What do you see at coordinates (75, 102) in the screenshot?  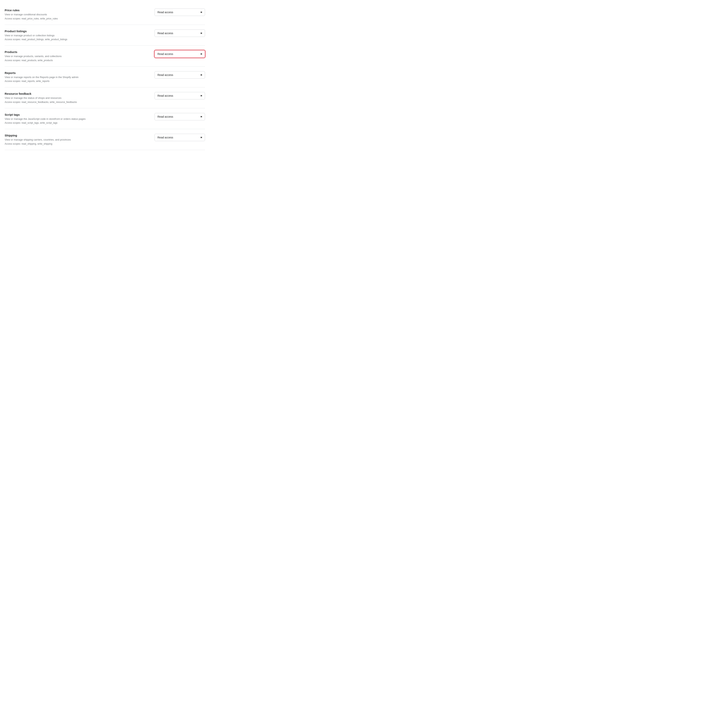 I see `permission-scopes-resource-feedback: Access scopes: read_resource_feedbacks, …` at bounding box center [75, 102].